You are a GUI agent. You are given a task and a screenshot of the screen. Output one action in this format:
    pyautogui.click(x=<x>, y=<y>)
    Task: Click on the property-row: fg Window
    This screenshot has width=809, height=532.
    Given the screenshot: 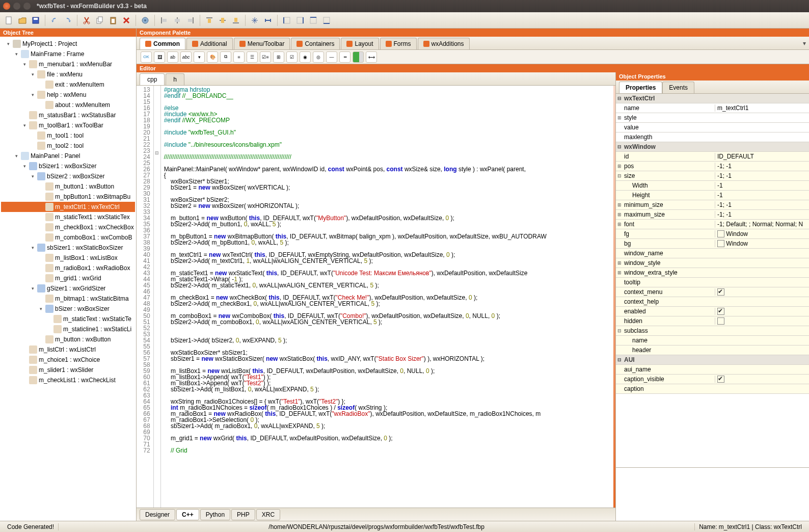 What is the action you would take?
    pyautogui.click(x=712, y=234)
    